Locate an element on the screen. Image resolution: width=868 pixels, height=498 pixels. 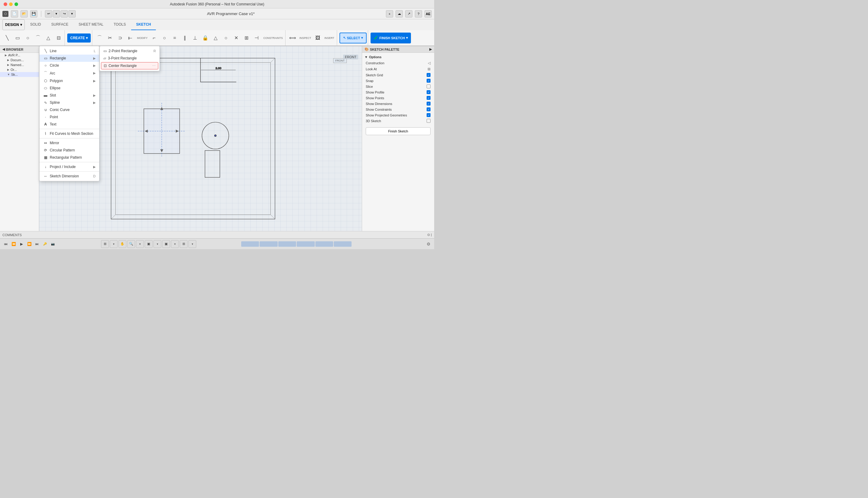
midpoint-tool: △ is located at coordinates (215, 38).